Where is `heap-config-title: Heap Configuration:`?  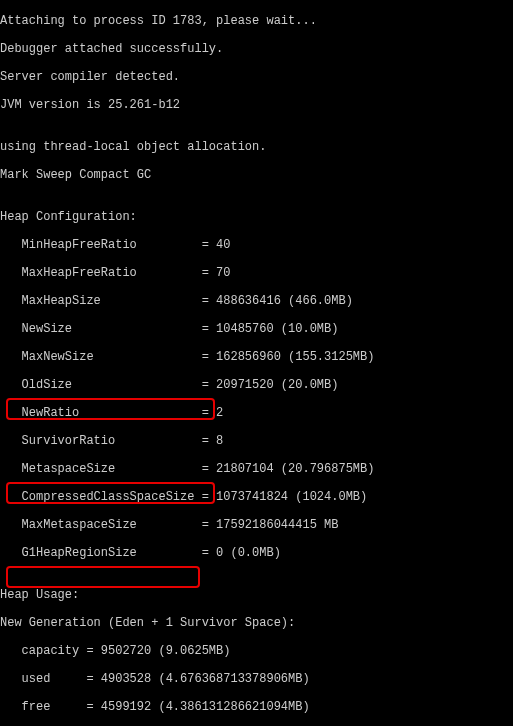
heap-config-title: Heap Configuration: is located at coordinates (256, 217).